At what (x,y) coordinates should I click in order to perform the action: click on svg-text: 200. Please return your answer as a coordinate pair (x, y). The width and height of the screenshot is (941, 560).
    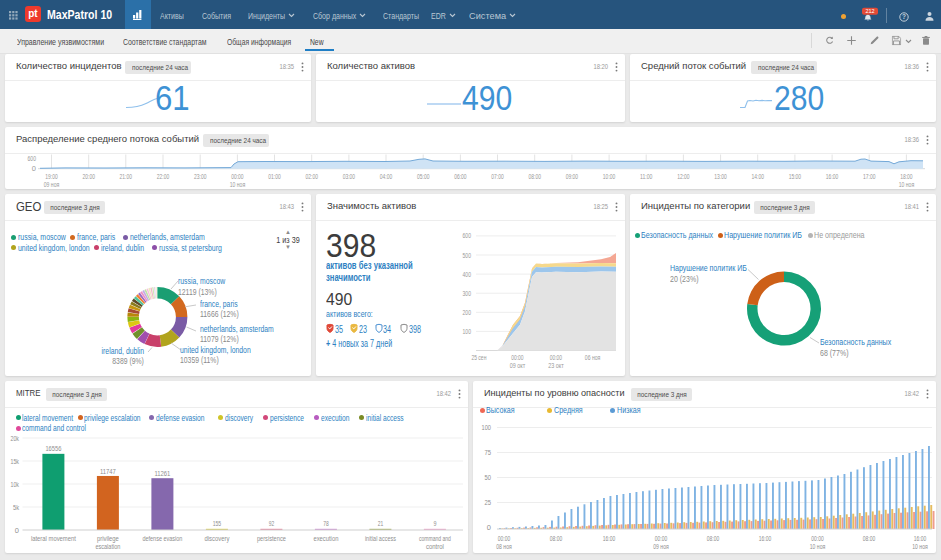
    Looking at the image, I should click on (468, 312).